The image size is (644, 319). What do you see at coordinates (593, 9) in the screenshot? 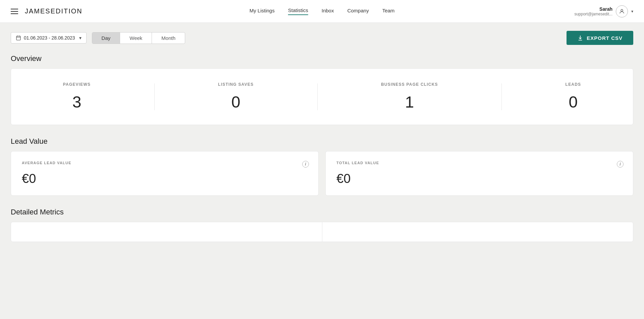
I see `user-name: Sarah` at bounding box center [593, 9].